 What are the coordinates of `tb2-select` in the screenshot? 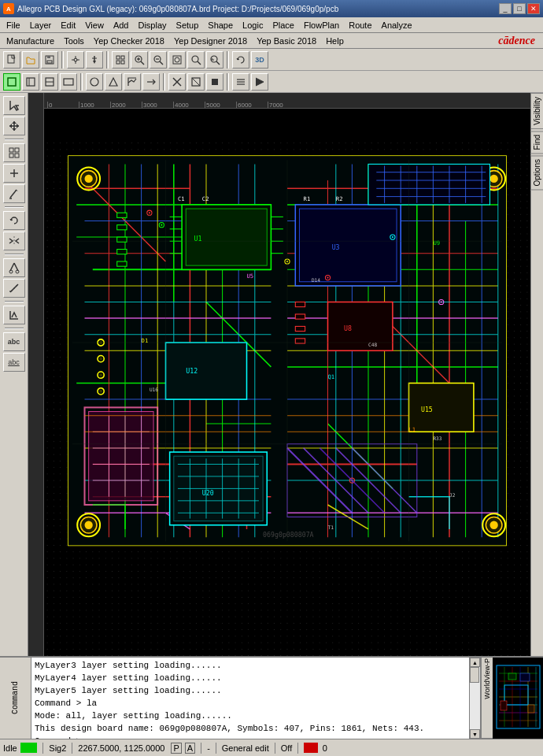 It's located at (12, 82).